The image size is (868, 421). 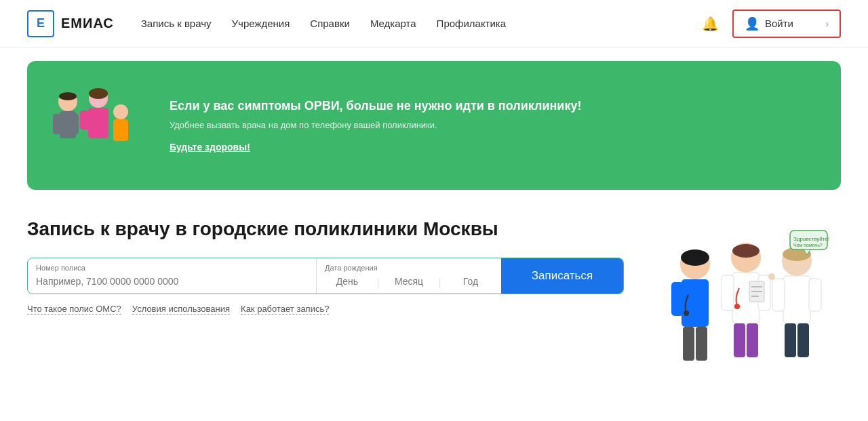 What do you see at coordinates (172, 276) in the screenshot?
I see `policy-field-group: Номер полиса` at bounding box center [172, 276].